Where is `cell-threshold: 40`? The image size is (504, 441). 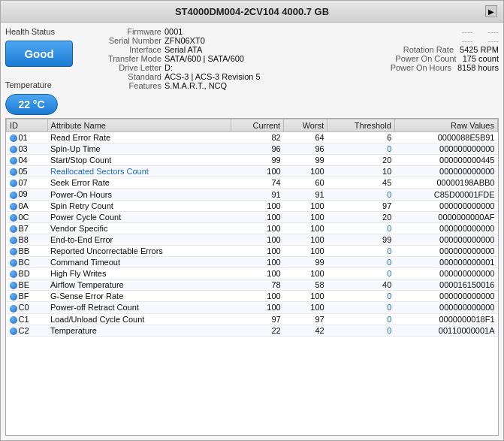
cell-threshold: 40 is located at coordinates (361, 285).